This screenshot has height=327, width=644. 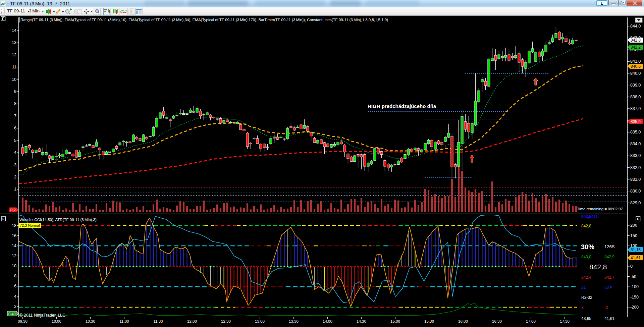 I want to click on svg-text: 126S, so click(x=610, y=247).